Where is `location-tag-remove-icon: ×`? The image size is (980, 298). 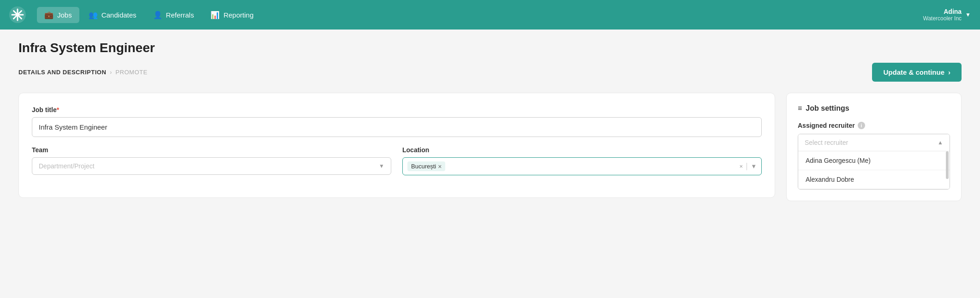
location-tag-remove-icon: × is located at coordinates (440, 167).